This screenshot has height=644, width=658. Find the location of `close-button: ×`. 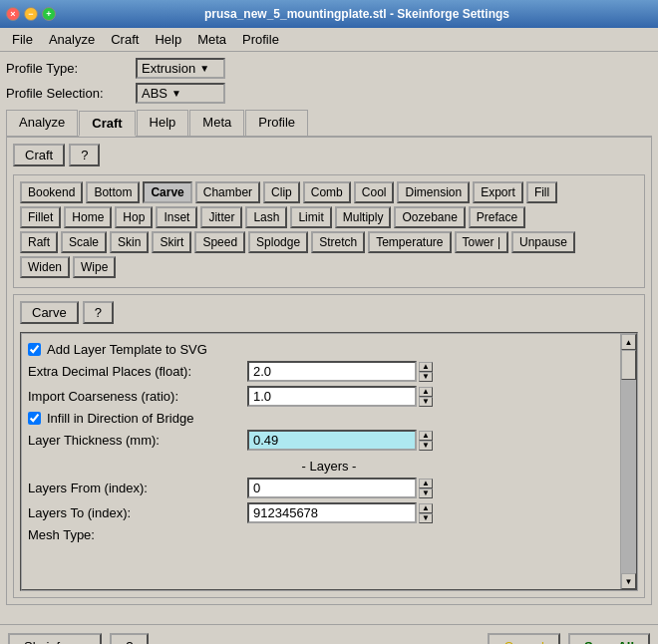

close-button: × is located at coordinates (13, 14).